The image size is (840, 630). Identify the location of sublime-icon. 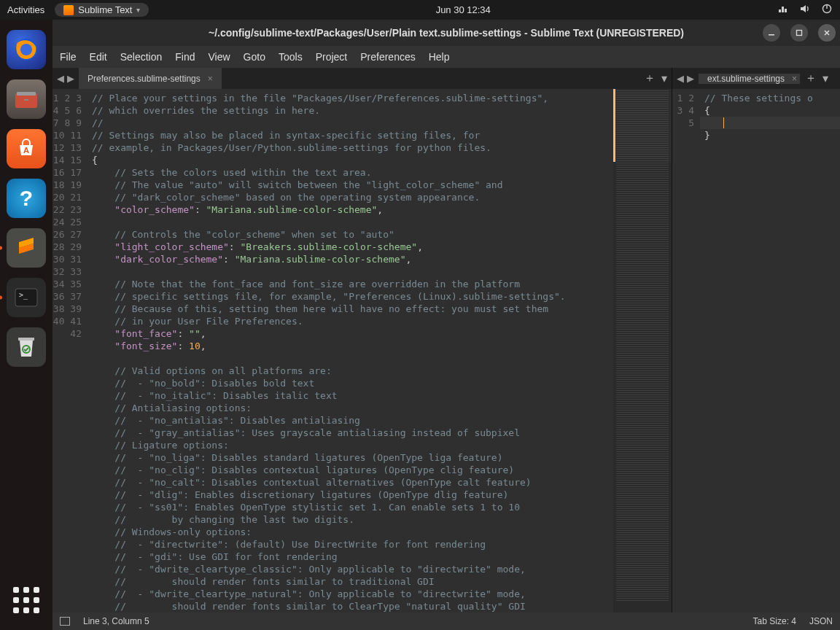
(69, 10).